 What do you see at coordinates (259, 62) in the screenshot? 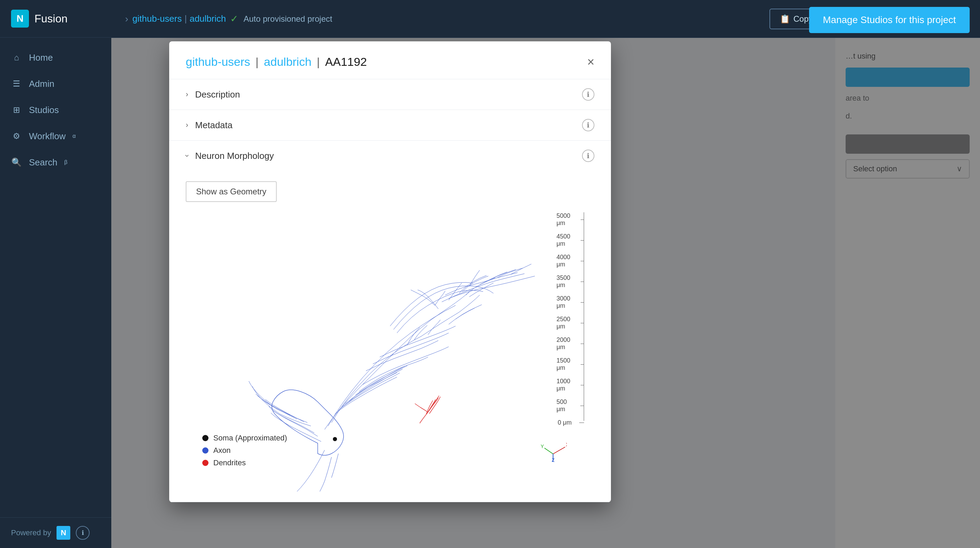
I see `modal-title-sep1: |` at bounding box center [259, 62].